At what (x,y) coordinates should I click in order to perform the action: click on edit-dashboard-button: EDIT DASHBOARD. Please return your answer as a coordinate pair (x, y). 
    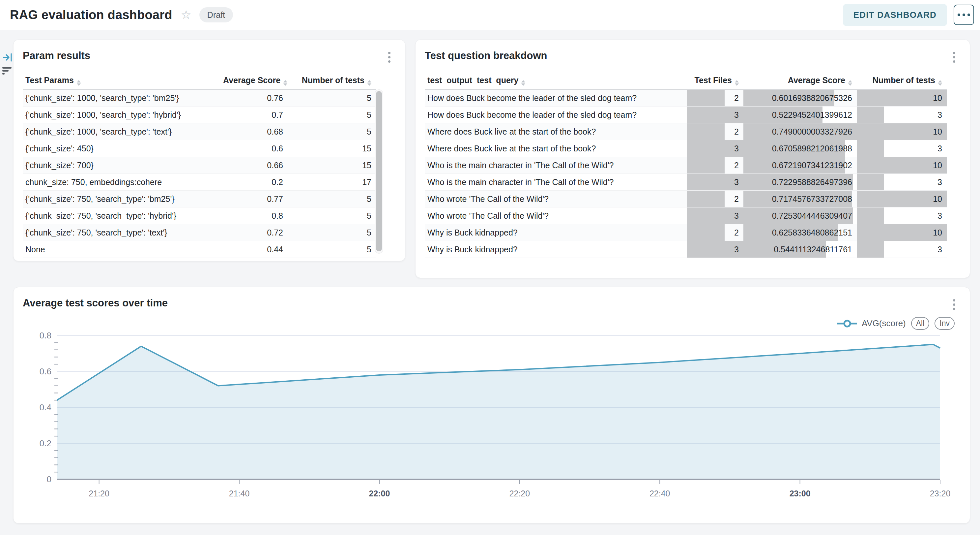
    Looking at the image, I should click on (895, 15).